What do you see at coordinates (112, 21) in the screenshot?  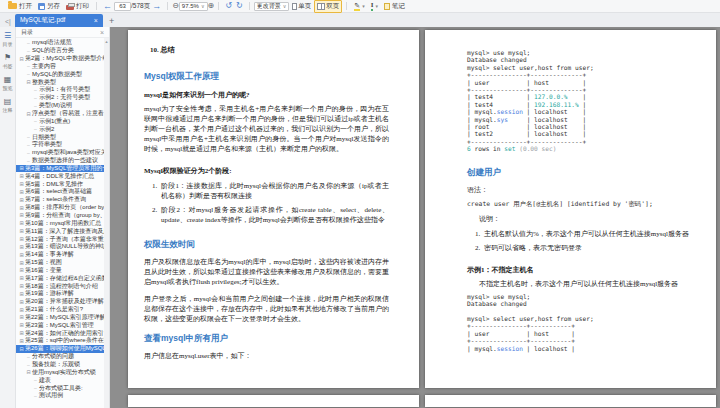 I see `new-tab-button: +` at bounding box center [112, 21].